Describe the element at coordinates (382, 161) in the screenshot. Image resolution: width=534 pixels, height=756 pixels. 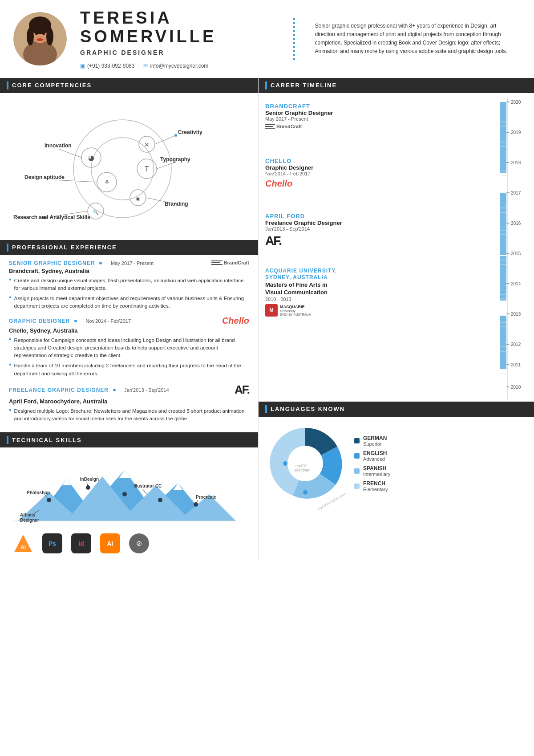
I see `timeline-company-chello: CHELLO` at that location.